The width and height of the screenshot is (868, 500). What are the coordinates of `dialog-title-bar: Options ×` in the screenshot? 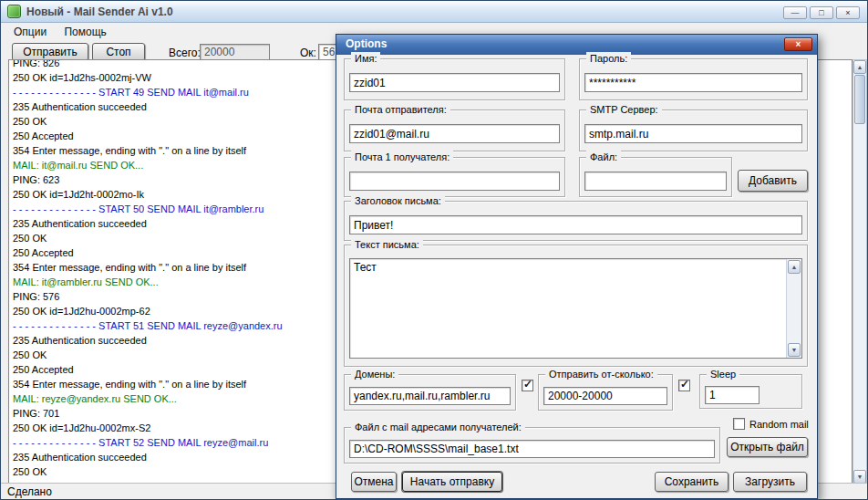 It's located at (576, 45).